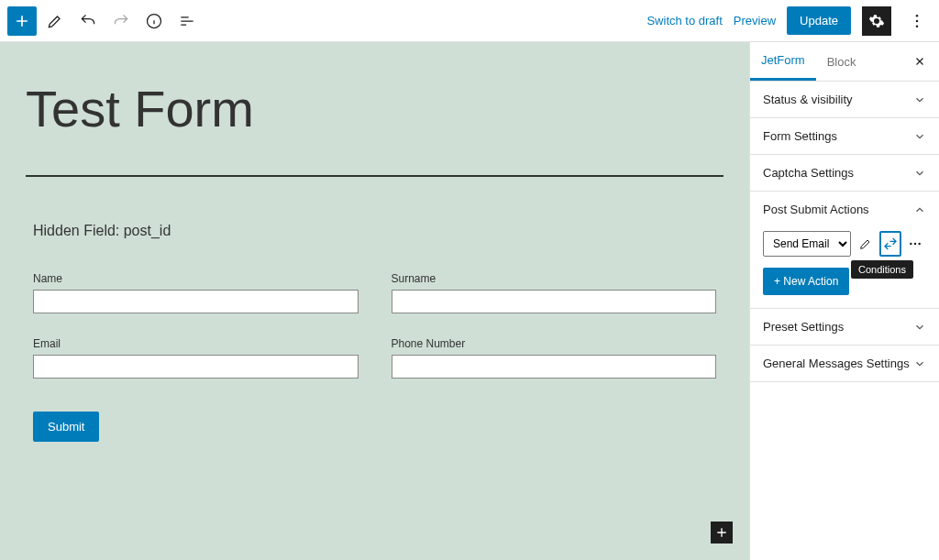  Describe the element at coordinates (845, 173) in the screenshot. I see `panel-captcha: Captcha Settings` at that location.